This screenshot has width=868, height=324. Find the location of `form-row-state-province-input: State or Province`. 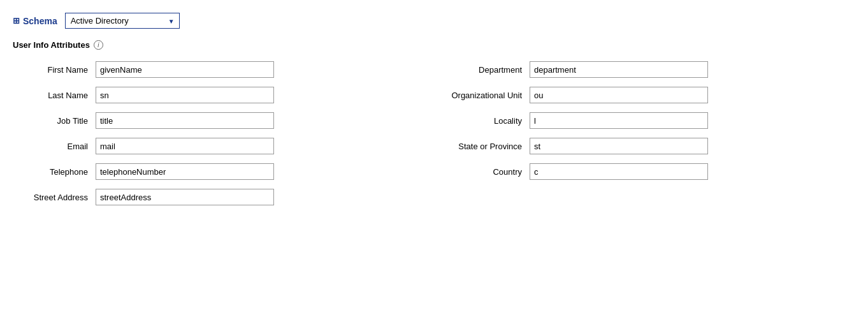

form-row-state-province-input: State or Province is located at coordinates (645, 146).